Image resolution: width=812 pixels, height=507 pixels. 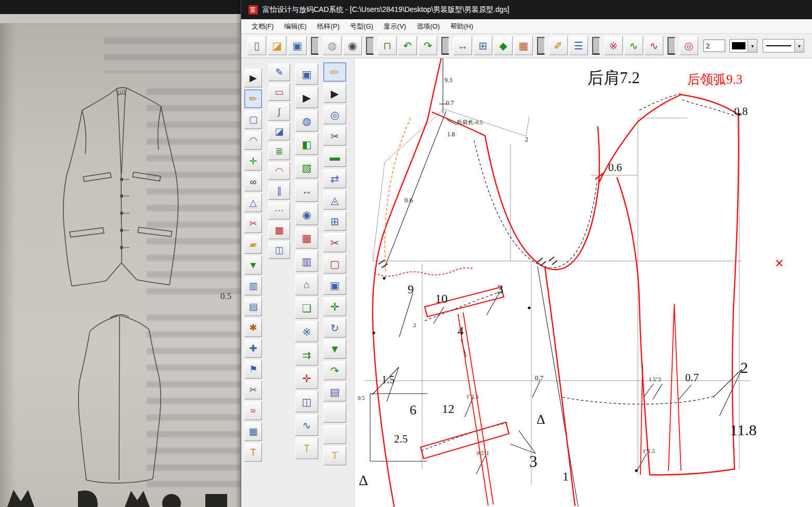 I want to click on sewing-machine-tool: ⌂, so click(x=307, y=285).